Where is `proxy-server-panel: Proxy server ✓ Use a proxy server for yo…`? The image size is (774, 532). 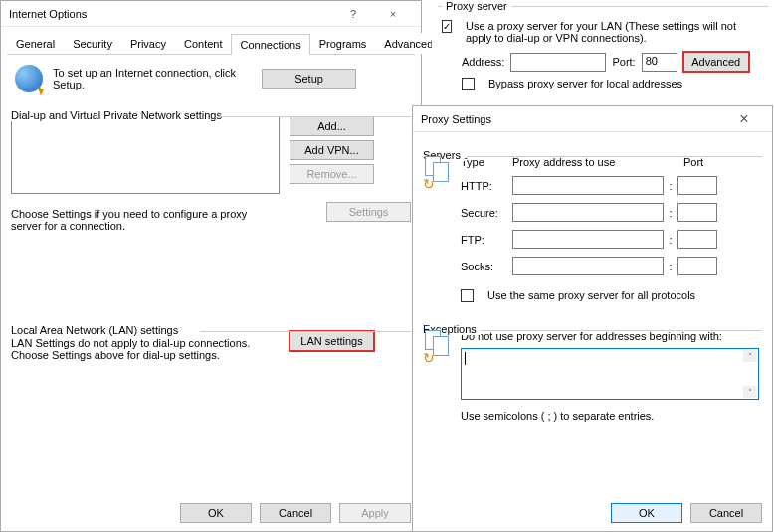
proxy-server-panel: Proxy server ✓ Use a proxy server for yo… is located at coordinates (603, 50).